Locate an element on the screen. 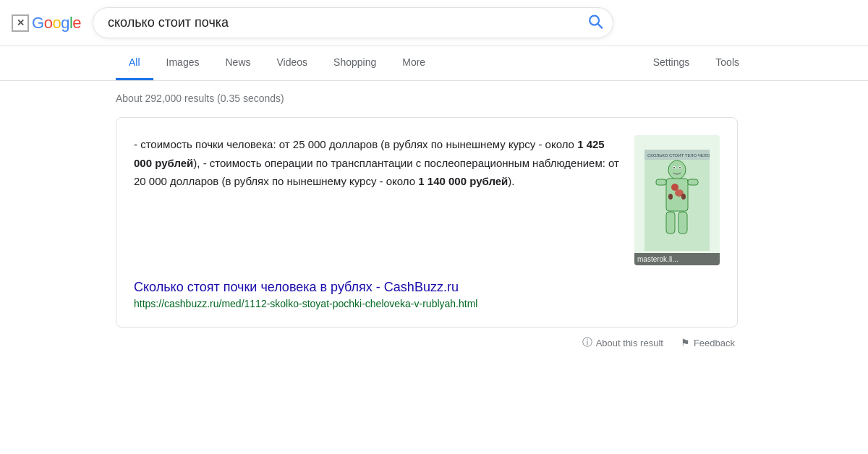 The height and width of the screenshot is (454, 868). search-button is located at coordinates (595, 23).